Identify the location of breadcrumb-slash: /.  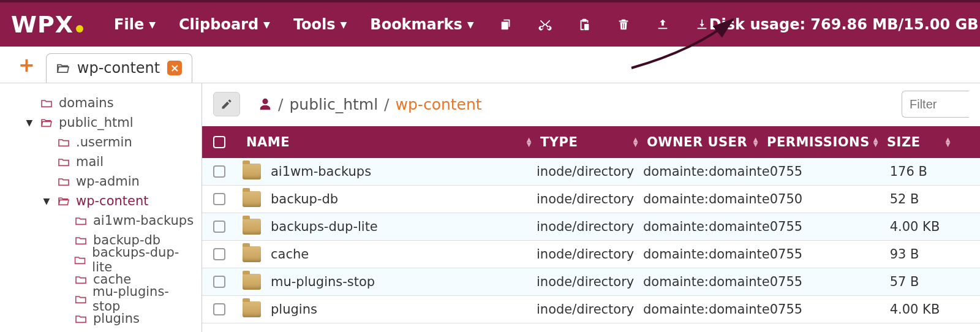
(281, 104).